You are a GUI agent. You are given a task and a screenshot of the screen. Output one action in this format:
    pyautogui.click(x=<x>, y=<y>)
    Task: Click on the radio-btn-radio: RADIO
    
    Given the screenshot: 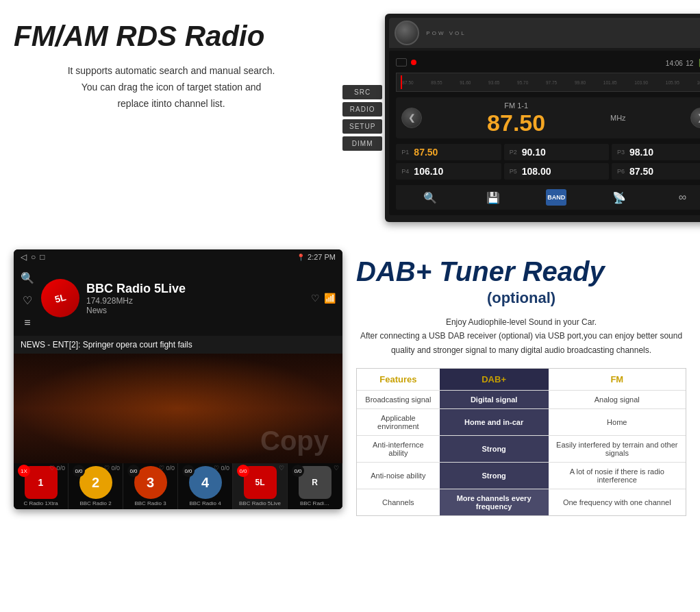 What is the action you would take?
    pyautogui.click(x=362, y=110)
    